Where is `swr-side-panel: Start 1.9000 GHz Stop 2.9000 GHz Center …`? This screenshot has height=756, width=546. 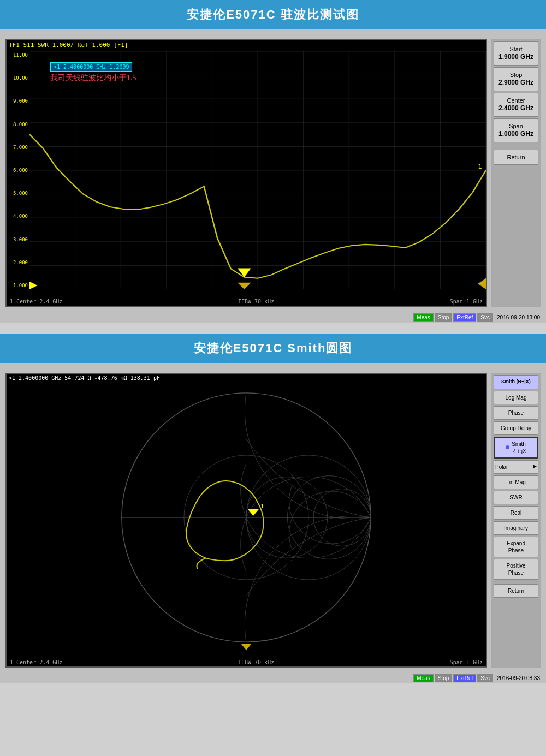
swr-side-panel: Start 1.9000 GHz Stop 2.9000 GHz Center … is located at coordinates (516, 173).